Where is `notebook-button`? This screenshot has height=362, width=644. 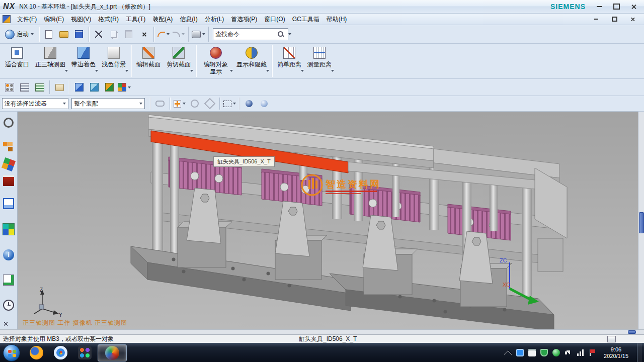 notebook-button is located at coordinates (59, 87).